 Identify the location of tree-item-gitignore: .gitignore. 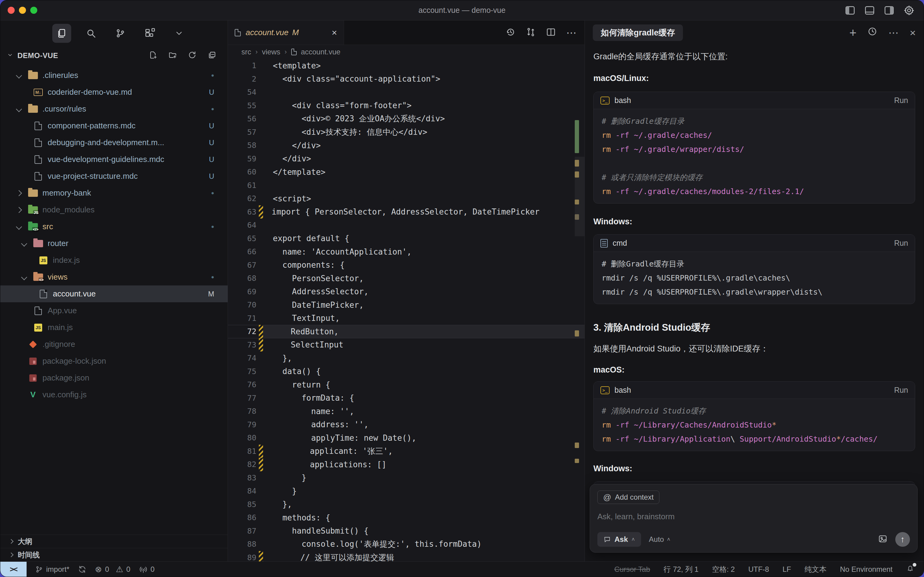
(114, 344).